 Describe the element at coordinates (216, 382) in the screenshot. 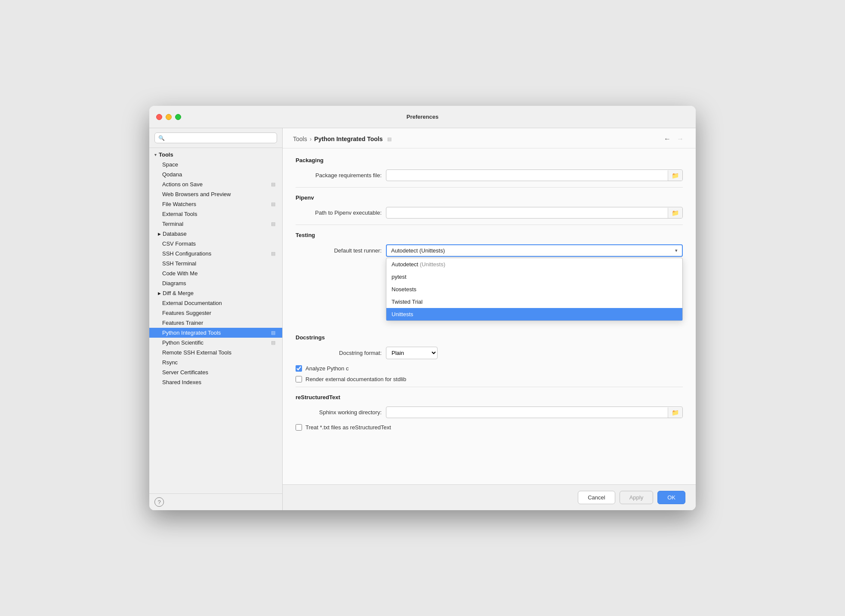

I see `sidebar-item-shared-indexes: Shared Indexes` at that location.